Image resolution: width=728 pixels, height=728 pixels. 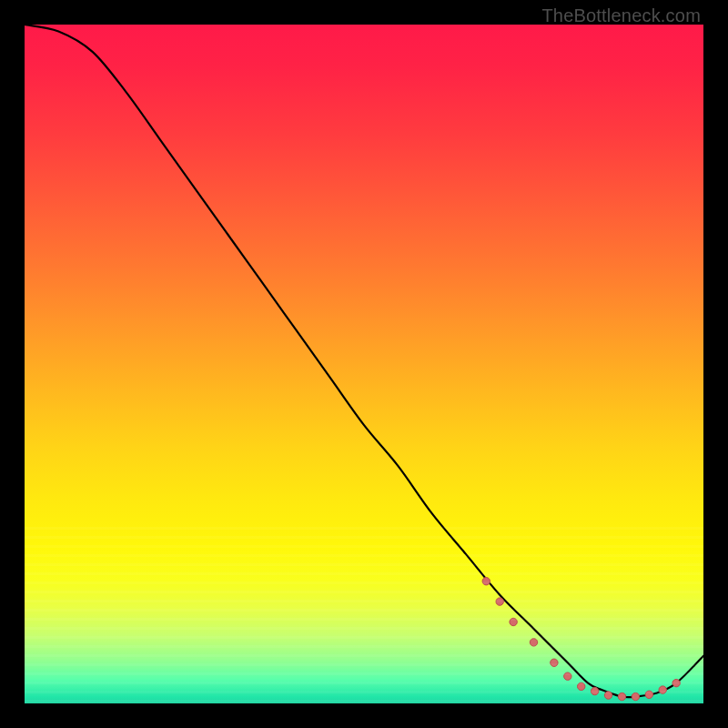 I want to click on marker-group, so click(x=581, y=639).